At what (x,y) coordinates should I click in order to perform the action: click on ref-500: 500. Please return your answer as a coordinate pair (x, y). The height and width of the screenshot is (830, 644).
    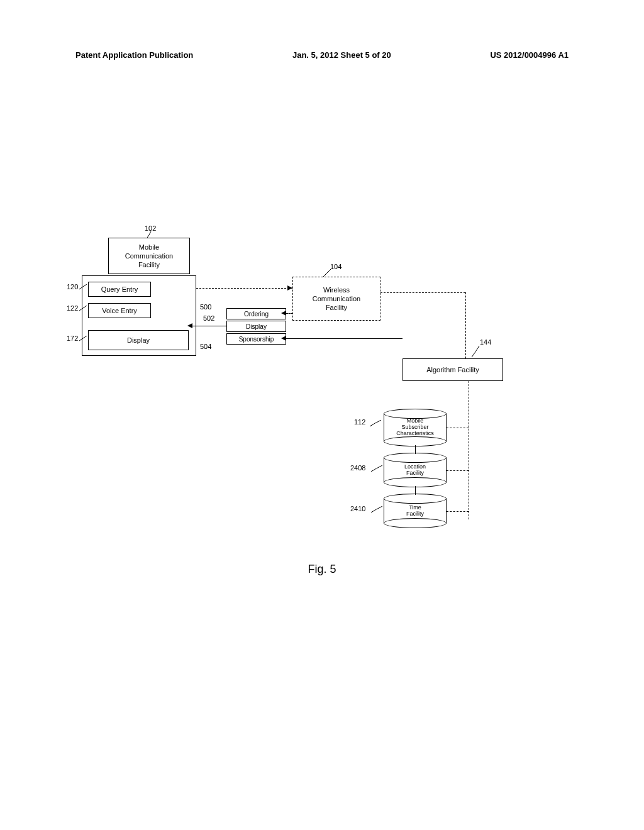
    Looking at the image, I should click on (206, 307).